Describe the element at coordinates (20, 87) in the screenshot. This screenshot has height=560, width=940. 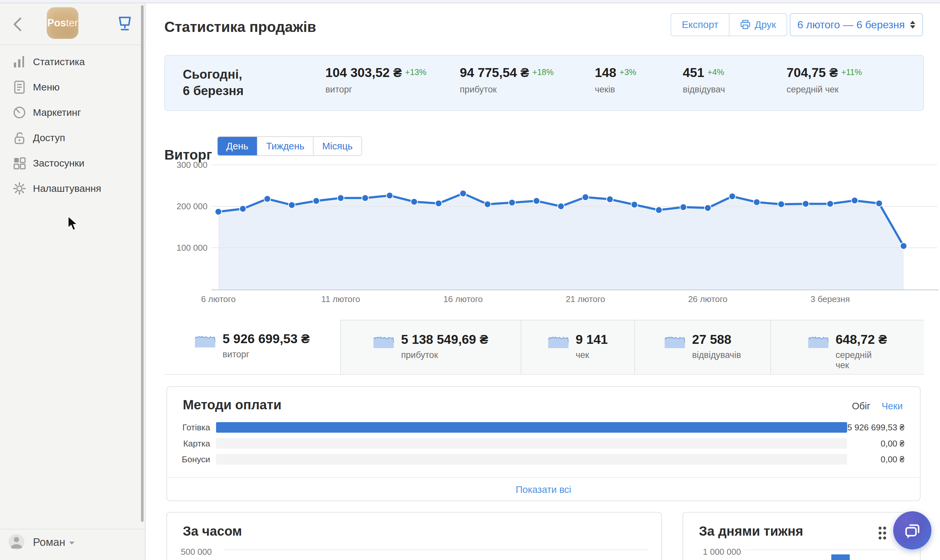
I see `document-icon` at that location.